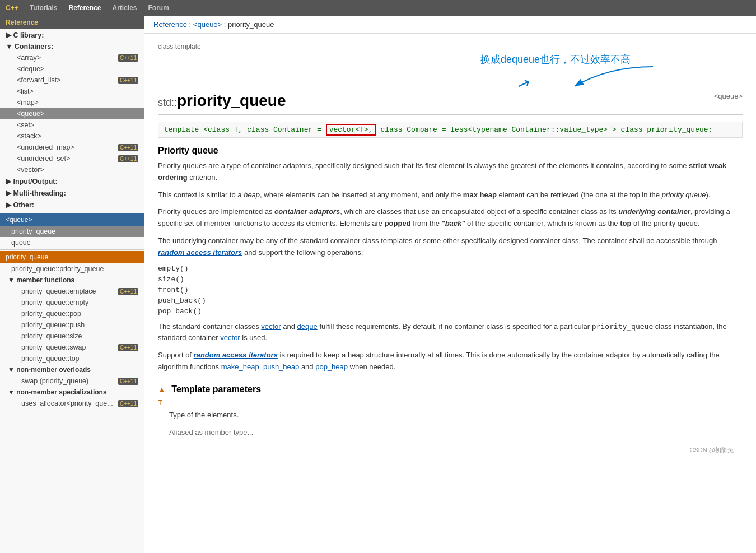 This screenshot has width=756, height=553. Describe the element at coordinates (72, 347) in the screenshot. I see `sidebar-pq-swap: priority_queue::swap C++11` at that location.